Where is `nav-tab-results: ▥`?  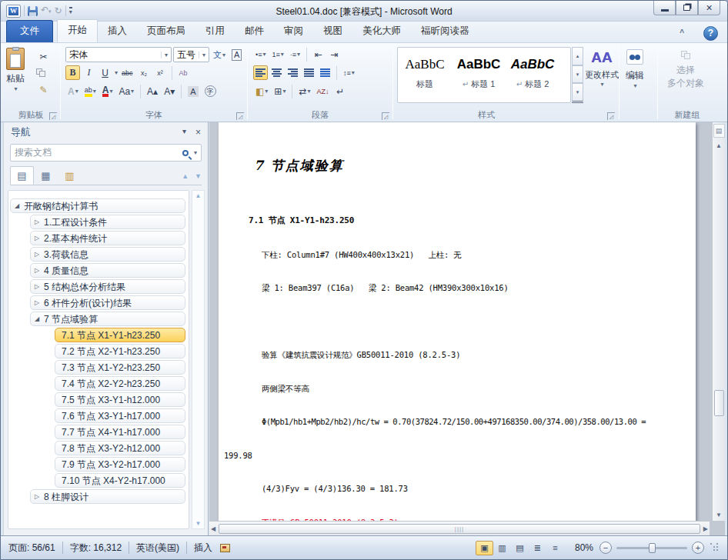 nav-tab-results: ▥ is located at coordinates (69, 175).